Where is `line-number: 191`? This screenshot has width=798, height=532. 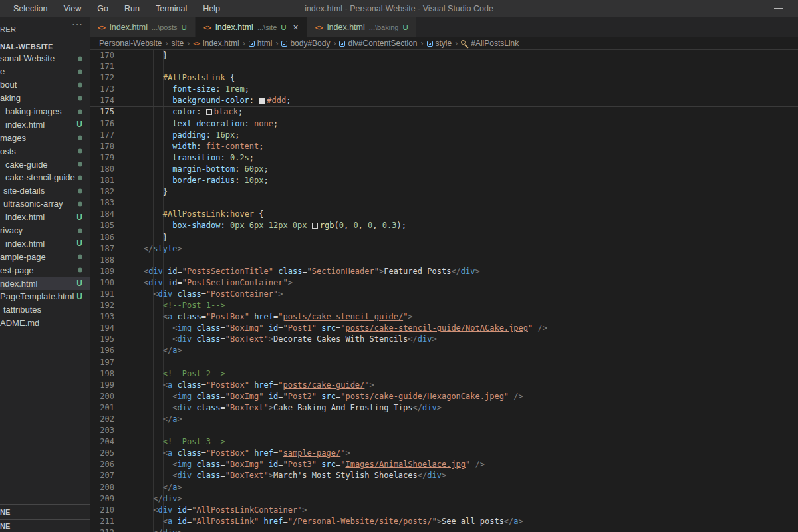
line-number: 191 is located at coordinates (102, 294).